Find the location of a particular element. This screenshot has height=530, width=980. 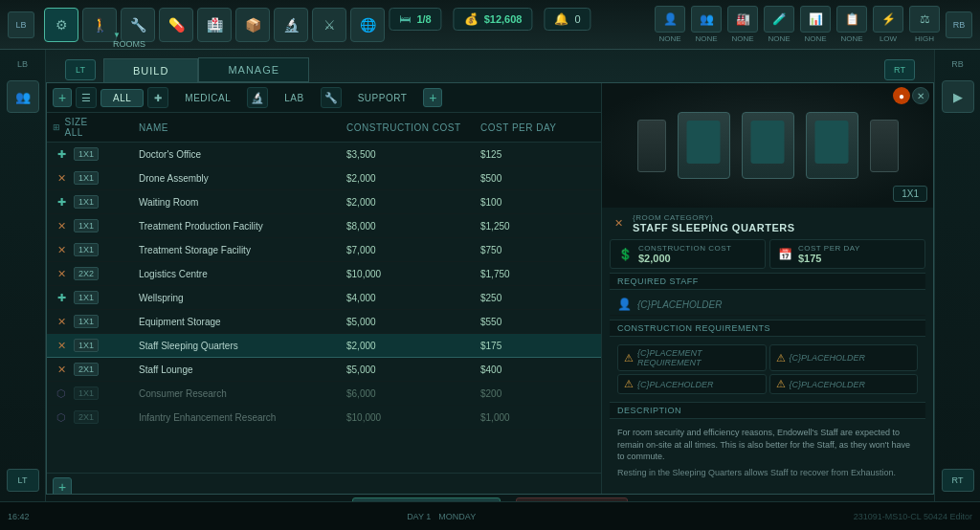

filter-tab-medical: MEDICAL is located at coordinates (208, 98).